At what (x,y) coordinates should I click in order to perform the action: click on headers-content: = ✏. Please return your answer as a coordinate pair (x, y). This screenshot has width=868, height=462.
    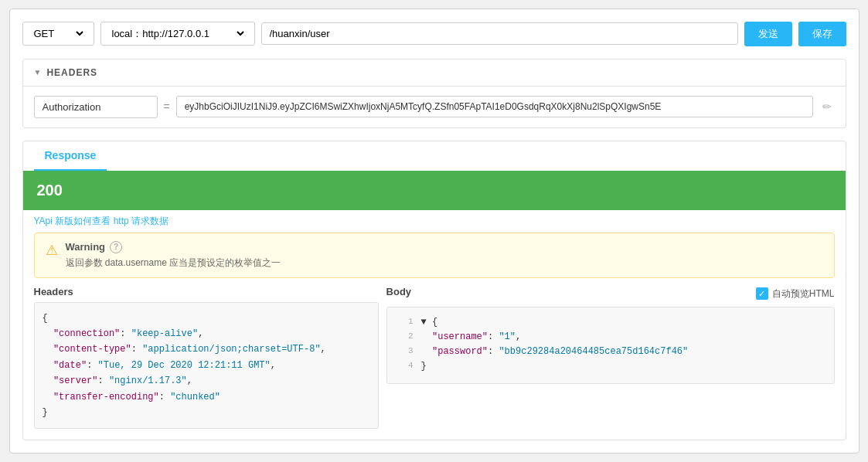
    Looking at the image, I should click on (434, 107).